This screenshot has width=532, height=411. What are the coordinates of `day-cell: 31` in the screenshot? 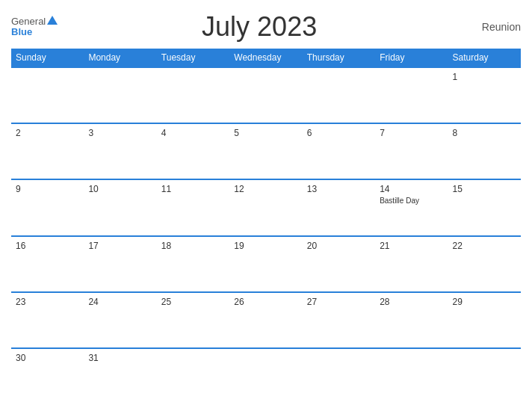 It's located at (120, 377).